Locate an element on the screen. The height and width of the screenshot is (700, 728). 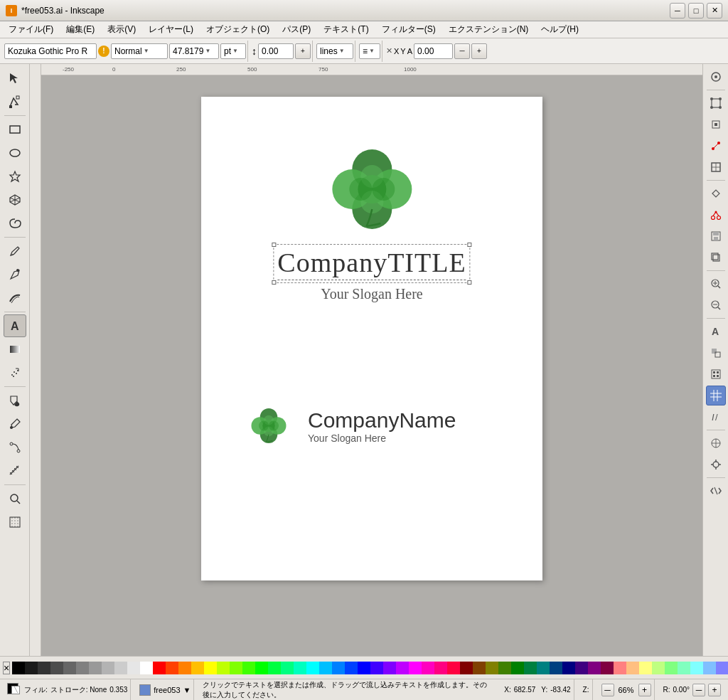
rt-zoom-in is located at coordinates (716, 284).